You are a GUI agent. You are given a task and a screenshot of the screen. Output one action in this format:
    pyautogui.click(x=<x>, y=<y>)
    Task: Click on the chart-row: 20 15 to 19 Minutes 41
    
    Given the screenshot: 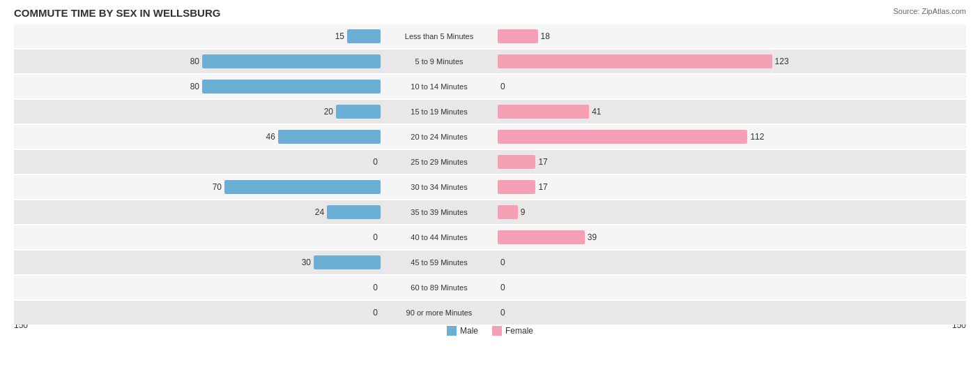 What is the action you would take?
    pyautogui.click(x=490, y=112)
    